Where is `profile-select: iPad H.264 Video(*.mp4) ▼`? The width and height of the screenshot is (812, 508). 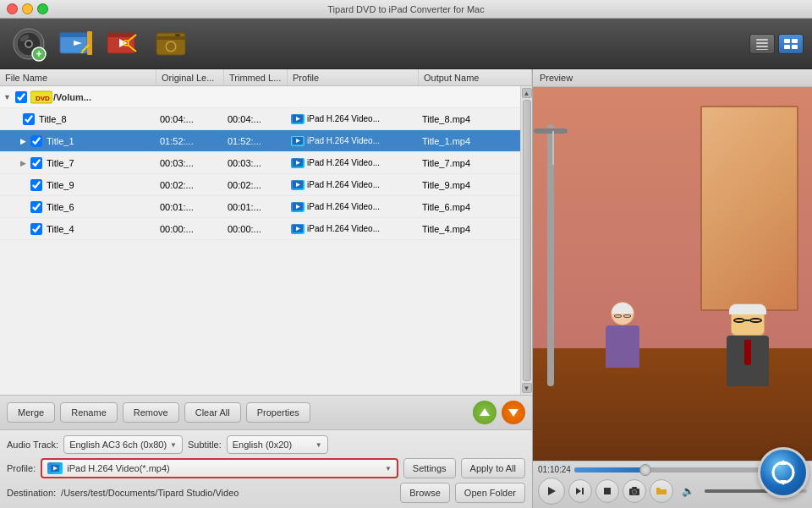
profile-select: iPad H.264 Video(*.mp4) ▼ is located at coordinates (220, 468).